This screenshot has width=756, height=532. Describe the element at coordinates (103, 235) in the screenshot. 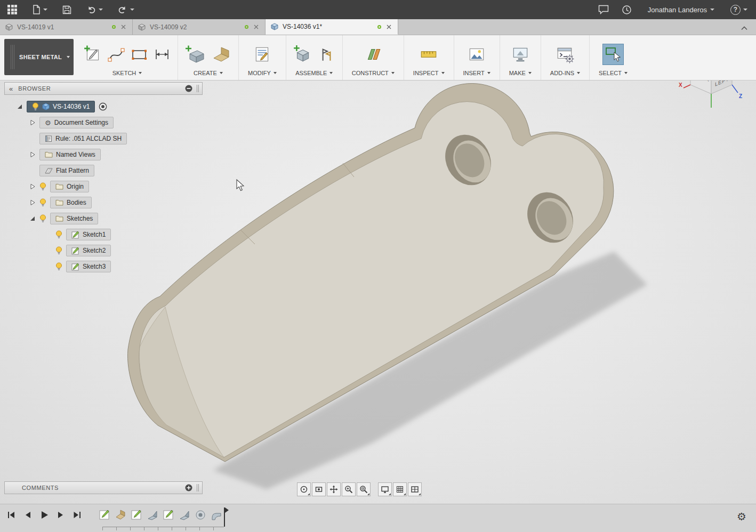

I see `tree-row-sketch1: Sketch1` at that location.